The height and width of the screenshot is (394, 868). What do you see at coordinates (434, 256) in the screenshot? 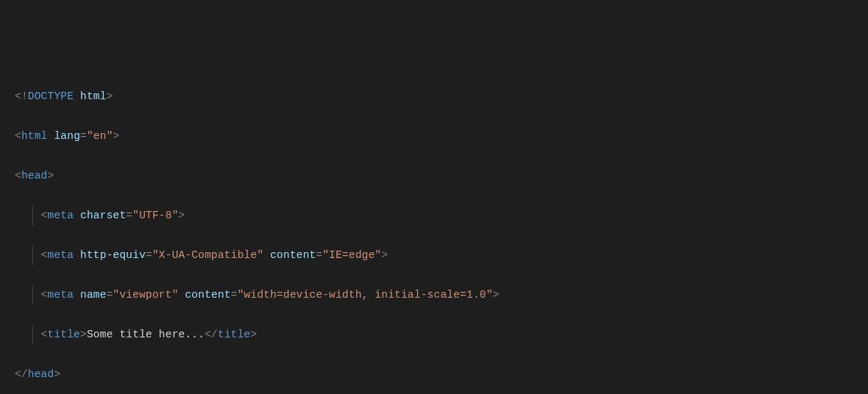
I see `code-line: <meta http-equiv="X-UA-Compatible" conte…` at bounding box center [434, 256].